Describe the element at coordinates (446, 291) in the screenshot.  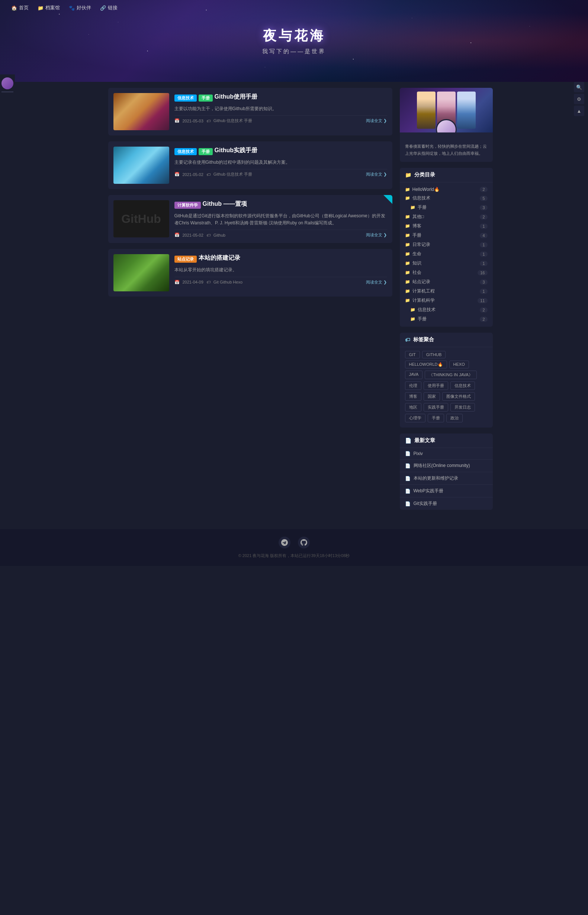
I see `category-item: 📁 计算机工程 1` at that location.